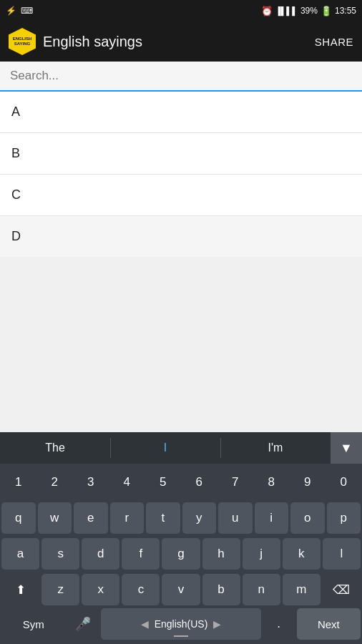 The image size is (362, 644). What do you see at coordinates (262, 590) in the screenshot?
I see `key-n: n` at bounding box center [262, 590].